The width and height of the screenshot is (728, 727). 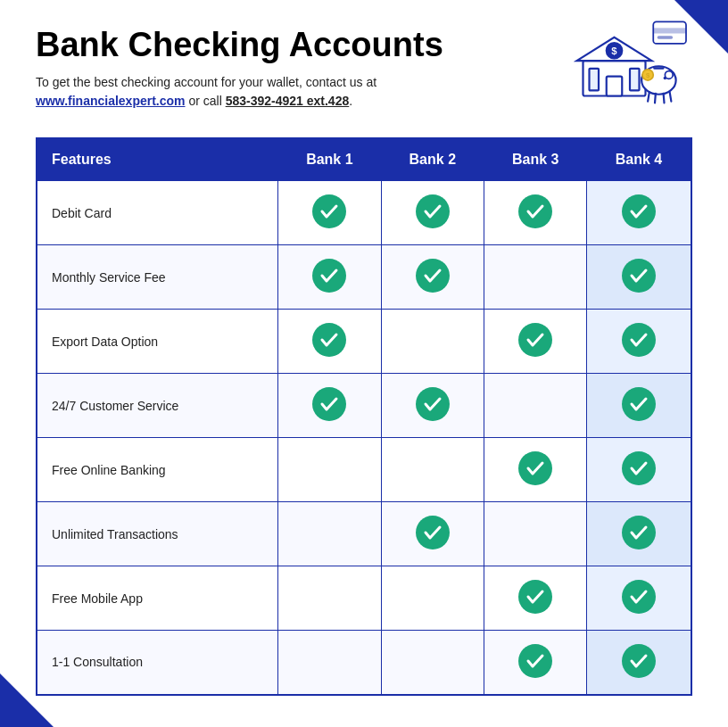 I want to click on table-row: Export Data Option, so click(x=364, y=342).